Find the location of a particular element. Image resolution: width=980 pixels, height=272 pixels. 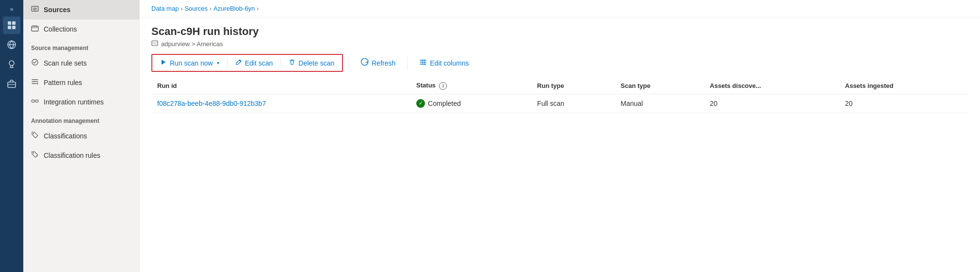

pattern-rules-label: Pattern rules is located at coordinates (63, 83).